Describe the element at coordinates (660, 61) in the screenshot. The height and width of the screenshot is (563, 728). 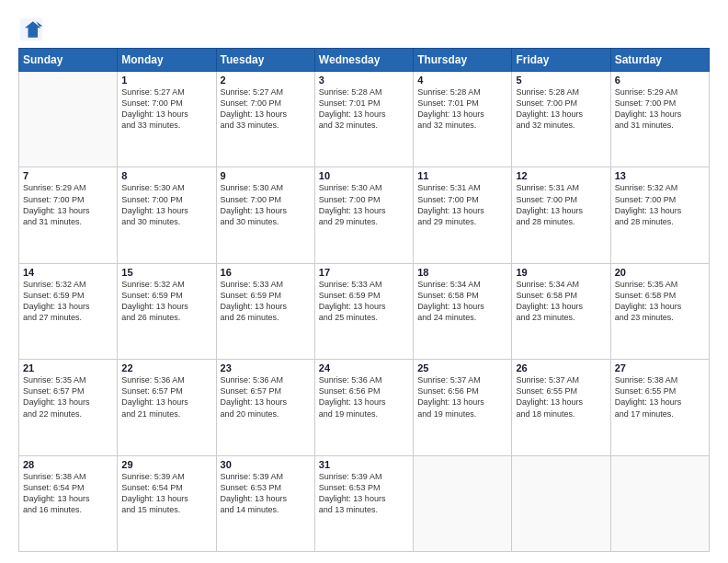
I see `col-header-saturday: Saturday` at that location.